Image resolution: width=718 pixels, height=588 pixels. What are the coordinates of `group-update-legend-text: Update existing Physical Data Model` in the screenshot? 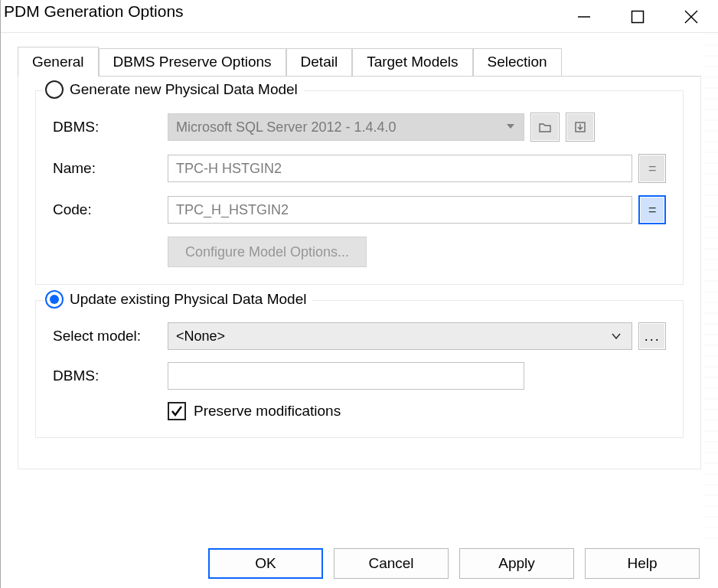 It's located at (188, 299).